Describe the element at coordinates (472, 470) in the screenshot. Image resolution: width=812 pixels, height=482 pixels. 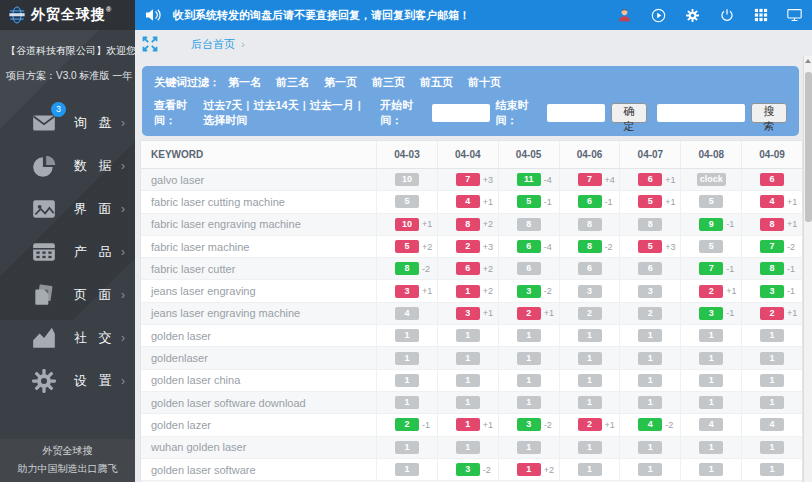
I see `table-row: golden laser software13-21+21111` at that location.